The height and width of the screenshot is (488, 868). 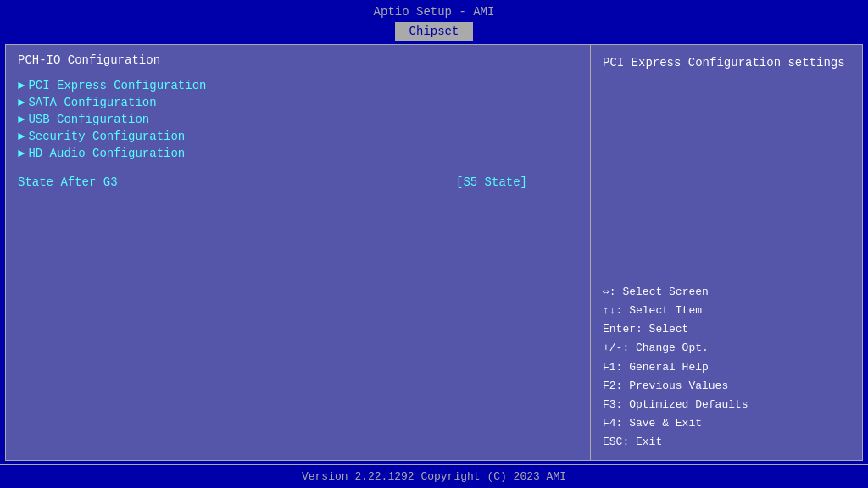 I want to click on menu-item-usb-label: USB Configuration, so click(x=88, y=119).